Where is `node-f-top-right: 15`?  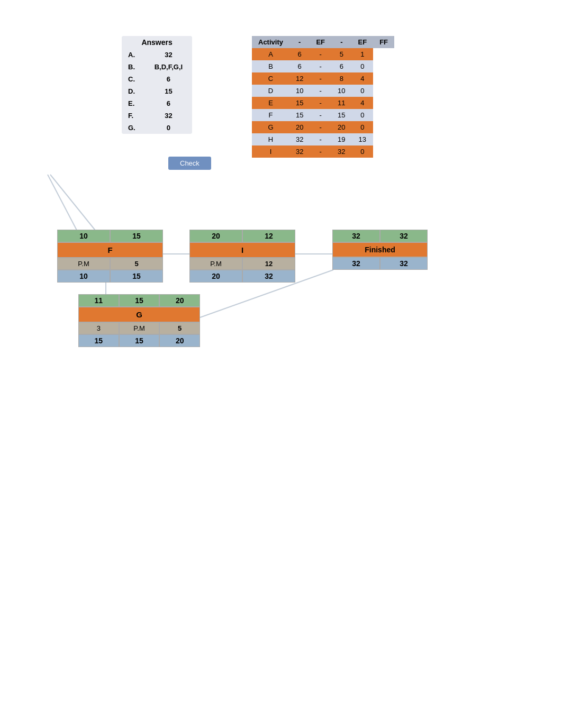
node-f-top-right: 15 is located at coordinates (137, 236).